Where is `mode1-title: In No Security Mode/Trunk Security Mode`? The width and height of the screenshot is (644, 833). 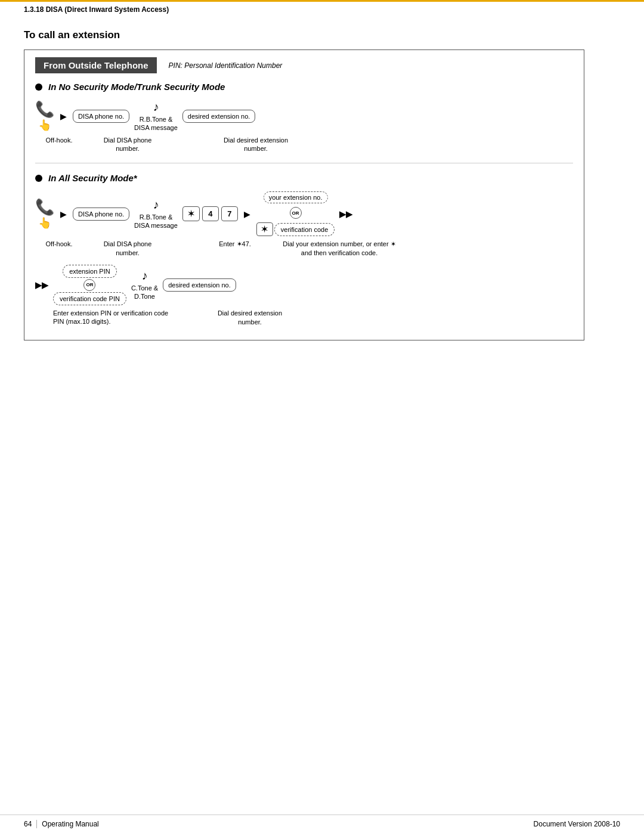 mode1-title: In No Security Mode/Trunk Security Mode is located at coordinates (304, 87).